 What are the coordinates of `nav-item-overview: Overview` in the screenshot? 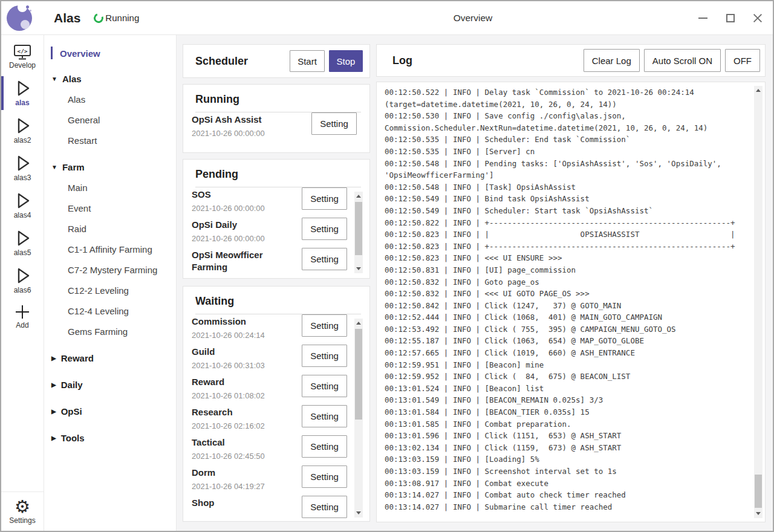 It's located at (110, 53).